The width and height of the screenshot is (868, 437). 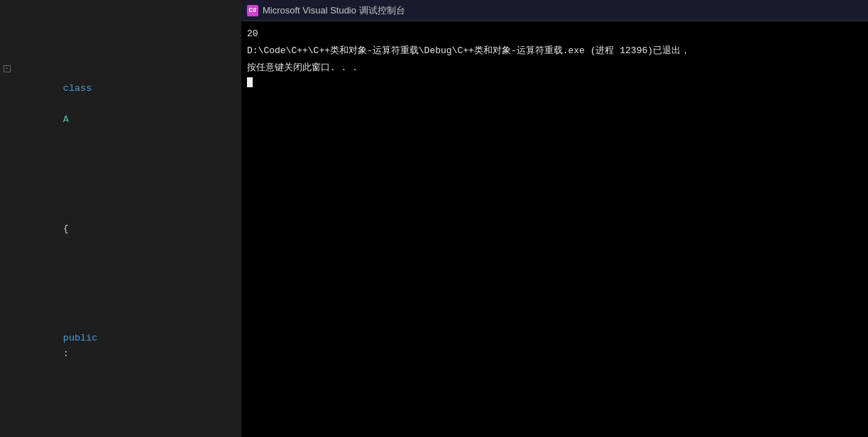 What do you see at coordinates (555, 68) in the screenshot?
I see `console-output-3: 按任意键关闭此窗口. . .` at bounding box center [555, 68].